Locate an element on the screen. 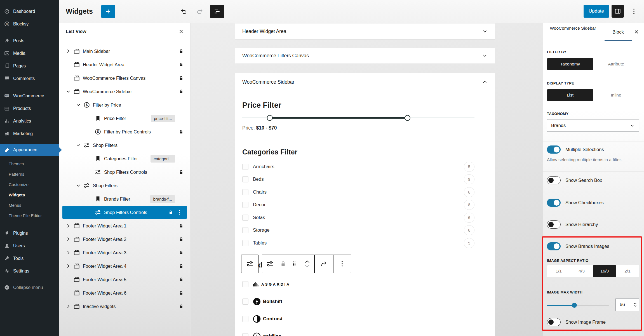 The height and width of the screenshot is (336, 644). tree-row-footer-widget-area-4: Footer Widget Area 4 is located at coordinates (125, 266).